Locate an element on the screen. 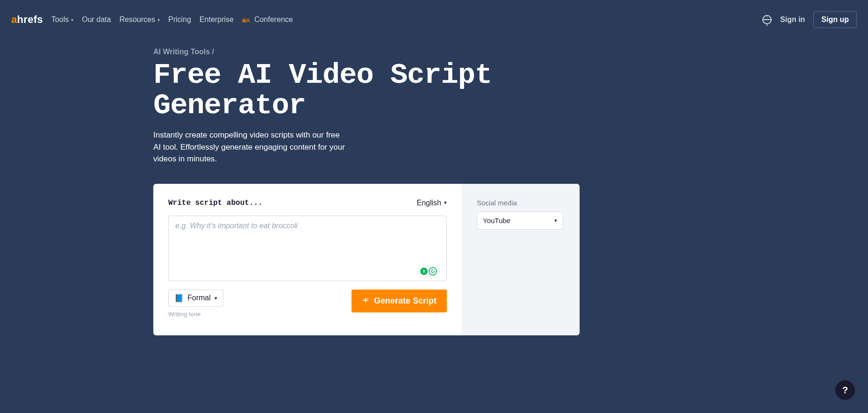 The height and width of the screenshot is (413, 868). nav-tools-label: Tools is located at coordinates (60, 20).